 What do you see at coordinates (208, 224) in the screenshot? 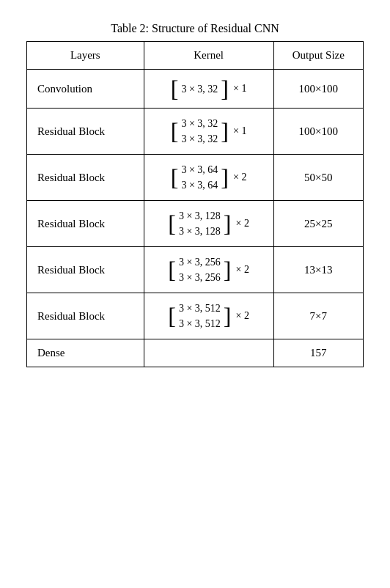
I see `cell-kernel: [ 3 × 3, 128 3 × 3, 128 ] × 2` at bounding box center [208, 224].